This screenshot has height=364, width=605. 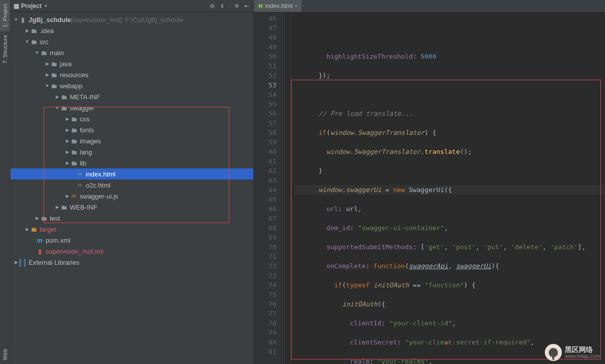 What do you see at coordinates (132, 53) in the screenshot?
I see `tree-main: 🖿main` at bounding box center [132, 53].